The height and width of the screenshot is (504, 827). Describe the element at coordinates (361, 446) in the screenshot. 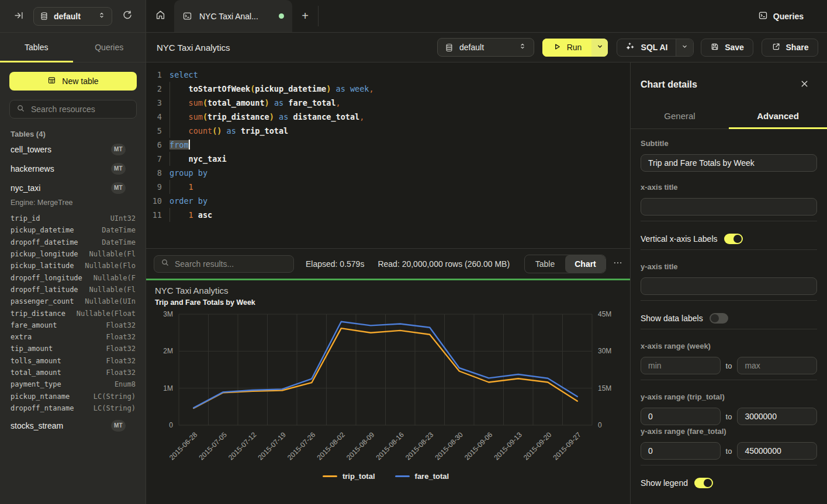

I see `svg-text: 2015-08-09` at that location.